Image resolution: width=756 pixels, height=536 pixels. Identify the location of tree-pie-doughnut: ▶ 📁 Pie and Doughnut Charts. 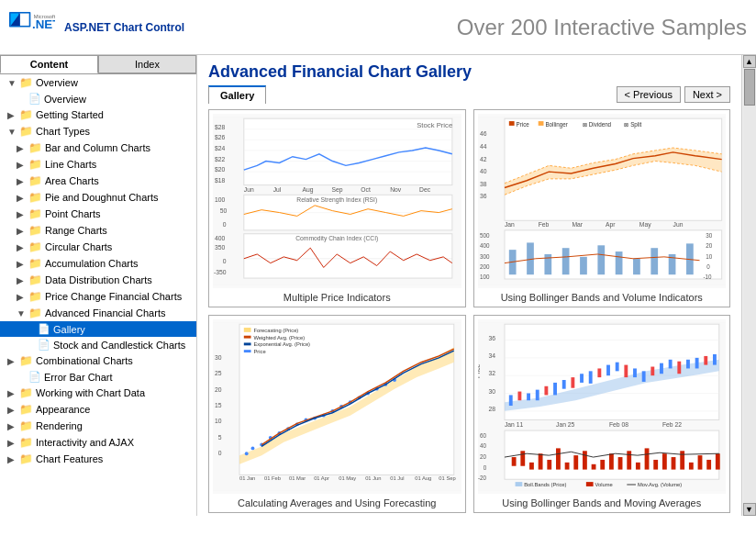
(98, 197).